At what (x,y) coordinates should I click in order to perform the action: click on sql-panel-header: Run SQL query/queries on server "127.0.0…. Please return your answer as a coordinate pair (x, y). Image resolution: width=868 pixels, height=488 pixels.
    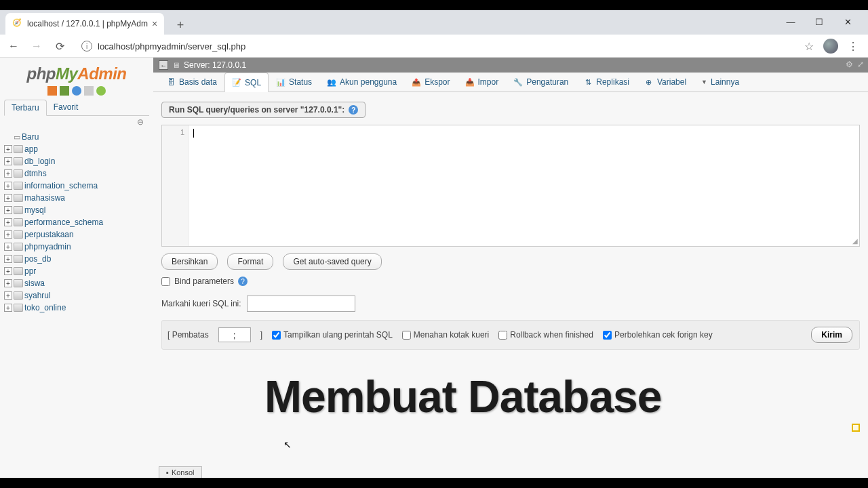
    Looking at the image, I should click on (263, 110).